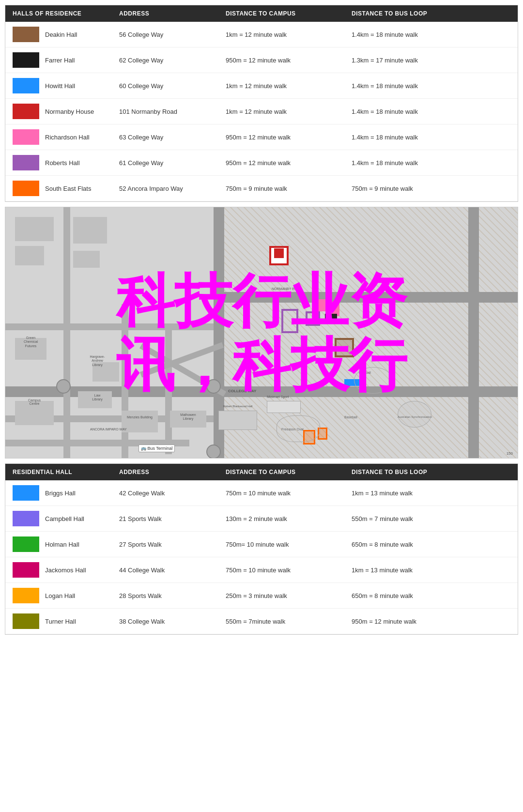 The height and width of the screenshot is (812, 523). I want to click on college-way-label: COLLEGE WAY, so click(242, 391).